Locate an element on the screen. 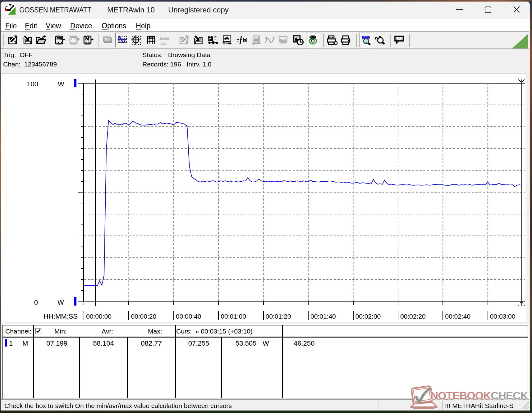 Image resolution: width=532 pixels, height=413 pixels. svg-text: 00:01:40 is located at coordinates (323, 316).